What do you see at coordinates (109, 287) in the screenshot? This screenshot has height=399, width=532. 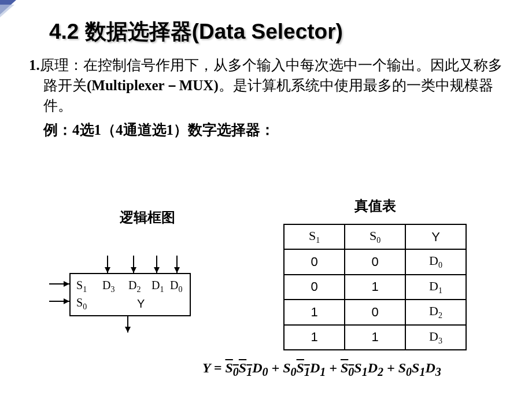 I see `mux-label-d3: D3` at bounding box center [109, 287].